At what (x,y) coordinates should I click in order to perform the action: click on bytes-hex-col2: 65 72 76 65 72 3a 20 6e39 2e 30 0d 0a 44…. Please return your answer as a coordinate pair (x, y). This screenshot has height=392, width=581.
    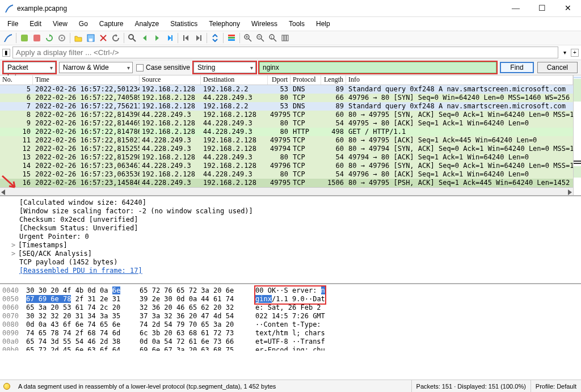
    Looking at the image, I should click on (197, 318).